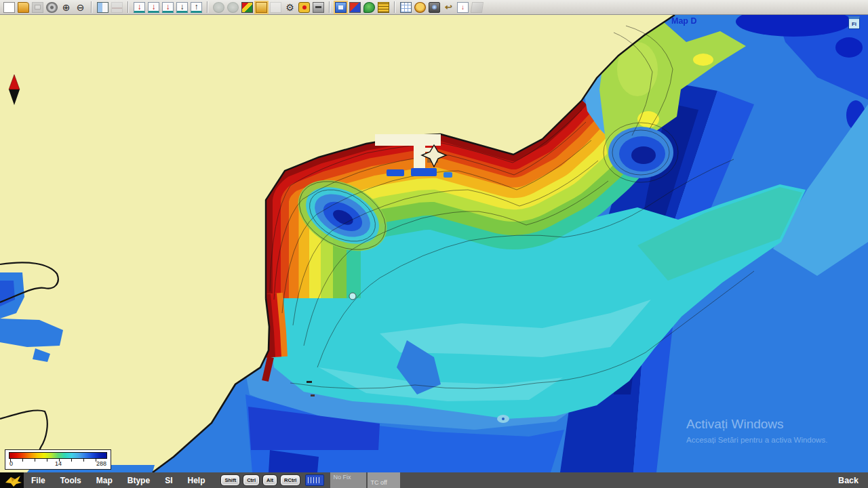 This screenshot has width=868, height=488. I want to click on export-document-icon, so click(462, 7).